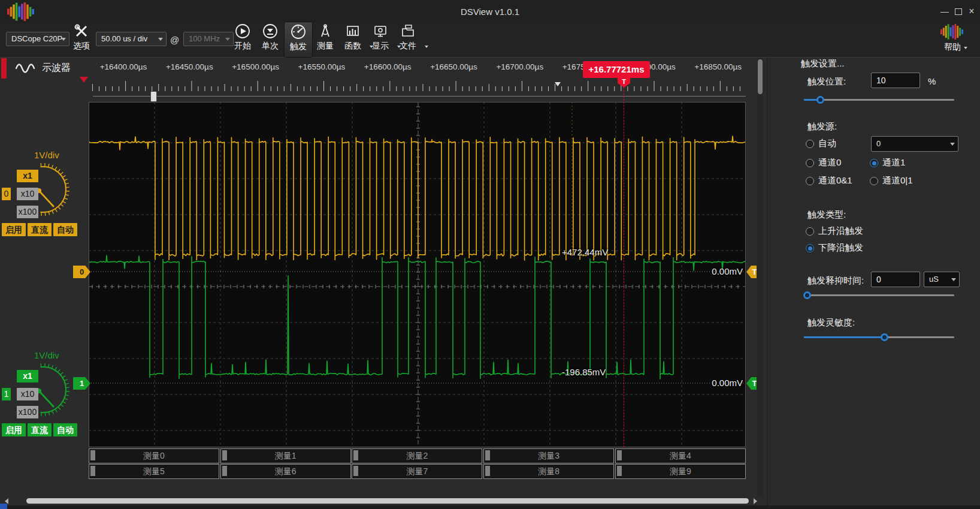 The height and width of the screenshot is (509, 980). I want to click on measure-button-6: 测量6, so click(286, 471).